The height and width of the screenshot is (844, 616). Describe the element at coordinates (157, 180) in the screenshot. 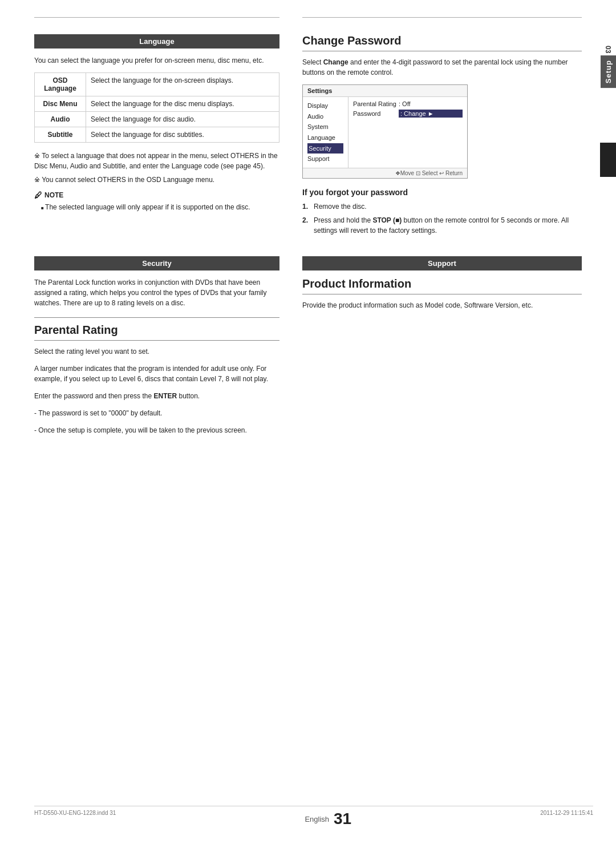

I see `lang-note-2: ※ You cannot select OTHERS in the OSD La…` at that location.